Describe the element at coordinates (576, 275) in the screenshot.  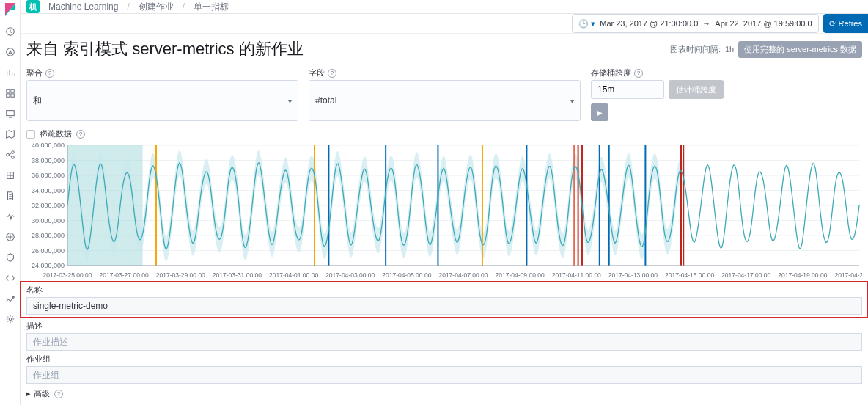
I see `svg-text: 2017-04-11 00:00` at that location.